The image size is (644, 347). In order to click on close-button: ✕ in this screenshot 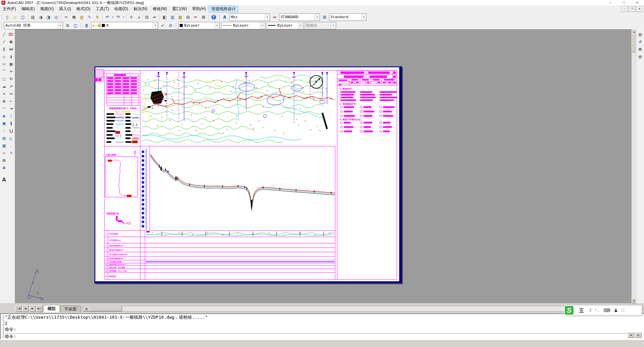, I will do `click(637, 3)`.